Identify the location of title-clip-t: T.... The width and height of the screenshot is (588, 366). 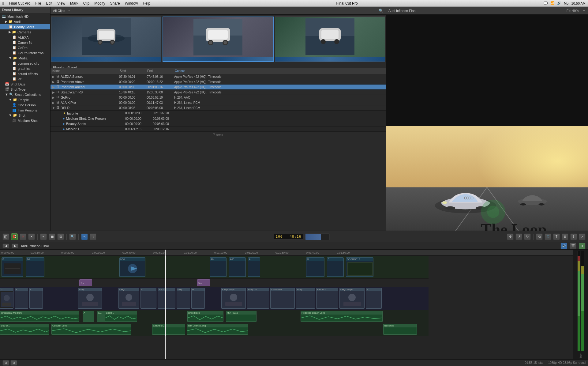
(86, 283).